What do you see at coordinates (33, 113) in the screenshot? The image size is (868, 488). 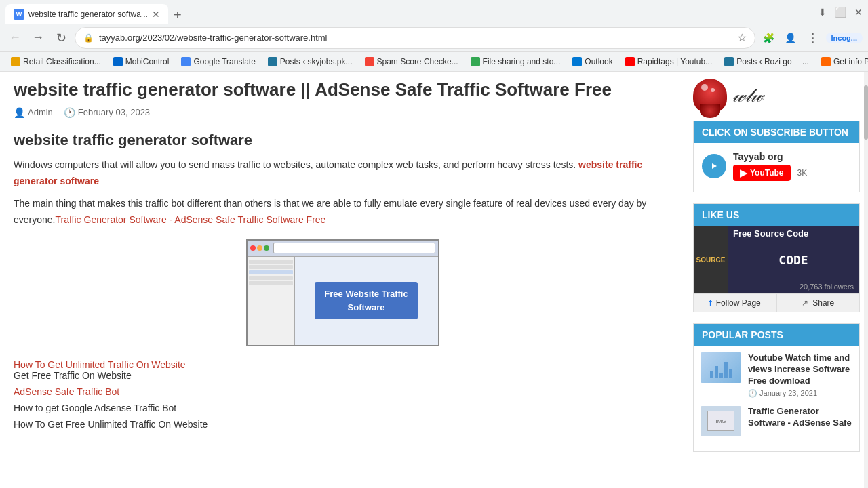 I see `article-author: 👤 Admin` at bounding box center [33, 113].